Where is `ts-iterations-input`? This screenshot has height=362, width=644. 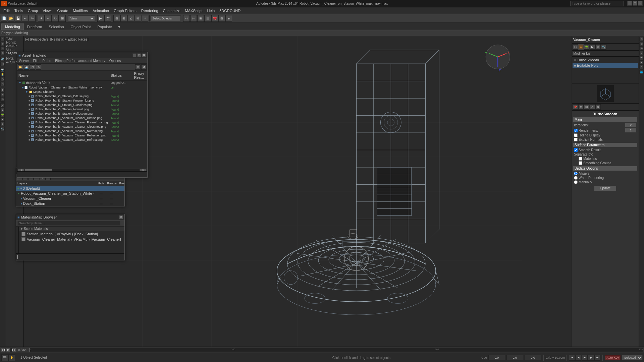 ts-iterations-input is located at coordinates (631, 125).